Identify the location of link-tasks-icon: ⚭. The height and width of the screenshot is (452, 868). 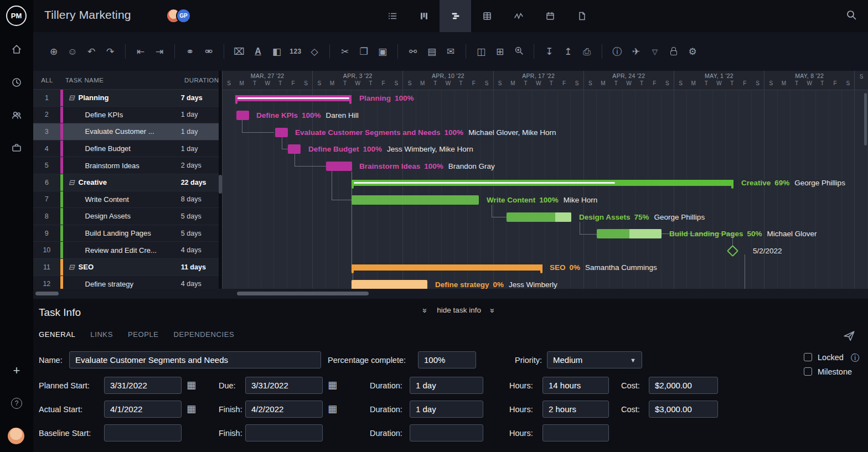
(190, 52).